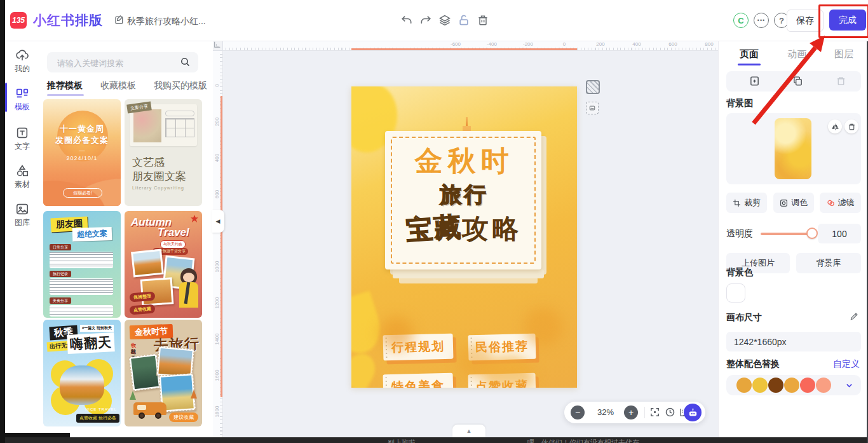 The height and width of the screenshot is (443, 868). I want to click on opacity-slider-knob, so click(812, 233).